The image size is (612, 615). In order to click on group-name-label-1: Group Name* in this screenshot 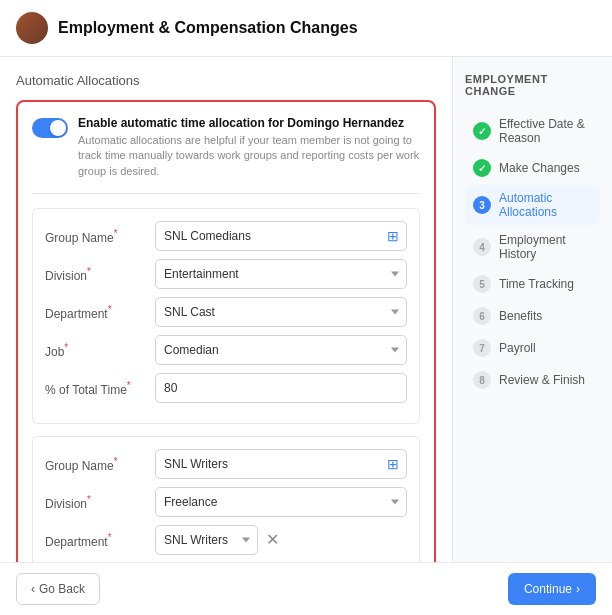, I will do `click(100, 236)`.